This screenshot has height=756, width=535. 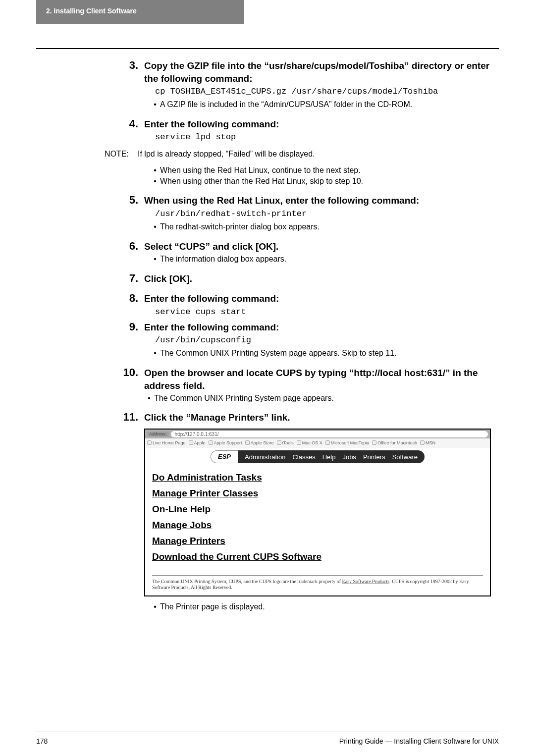 I want to click on bookmark-item: MSN, so click(x=430, y=443).